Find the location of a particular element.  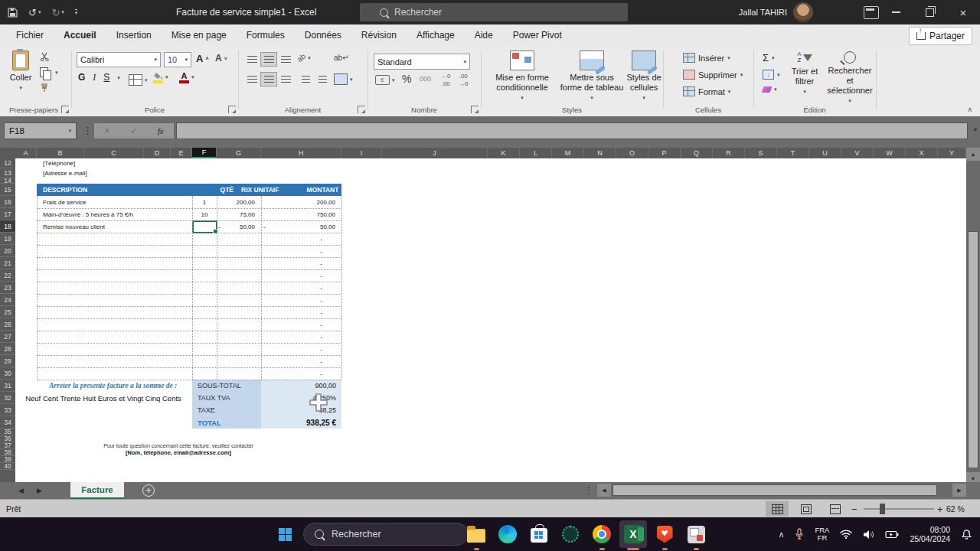

file-explorer-button is located at coordinates (476, 534).